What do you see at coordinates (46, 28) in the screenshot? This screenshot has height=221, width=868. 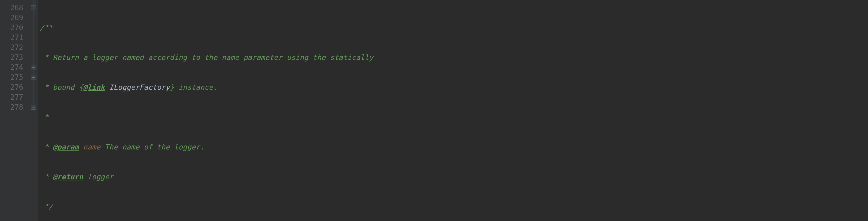 I see `doc-comment-open: /**` at bounding box center [46, 28].